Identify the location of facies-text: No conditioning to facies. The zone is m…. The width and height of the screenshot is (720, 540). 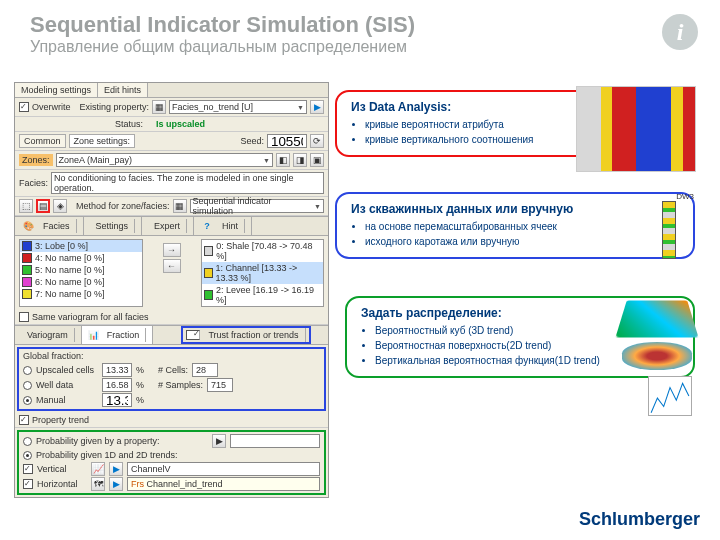
(188, 183).